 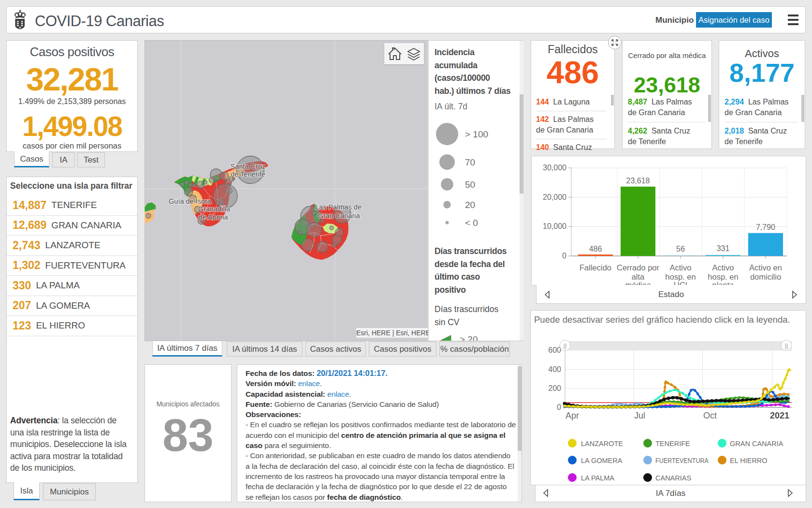 I want to click on svg-text: planta, so click(x=724, y=283).